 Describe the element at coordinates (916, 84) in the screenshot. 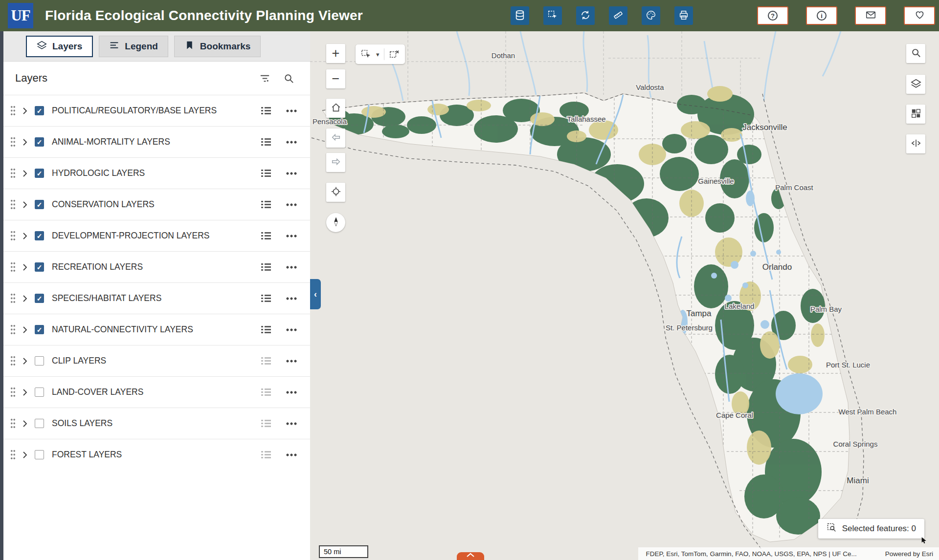

I see `layer-list-button` at that location.